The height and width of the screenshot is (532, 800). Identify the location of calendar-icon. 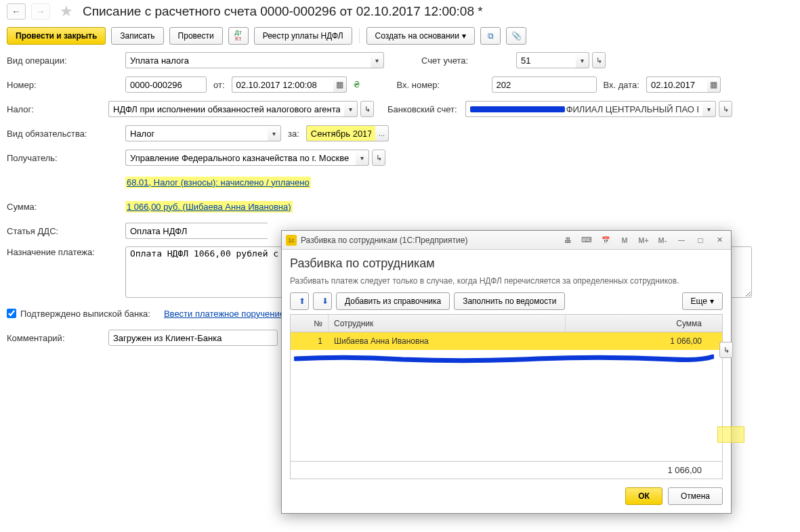
(340, 85).